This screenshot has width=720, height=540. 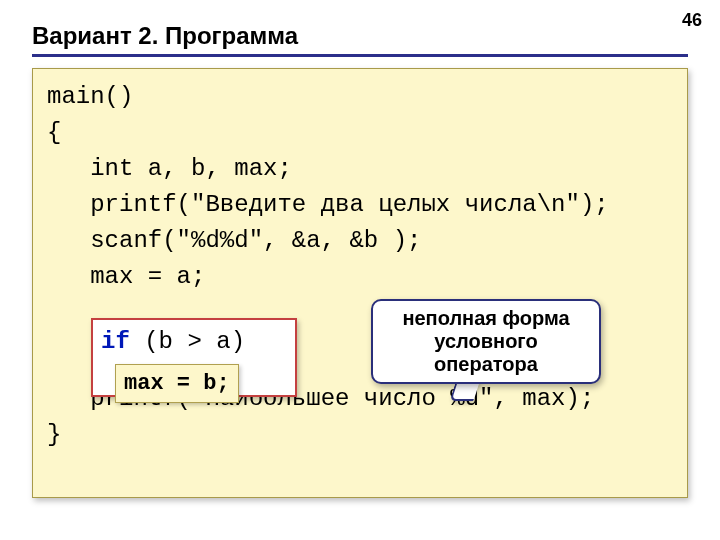 What do you see at coordinates (360, 97) in the screenshot?
I see `code-line-1: main()` at bounding box center [360, 97].